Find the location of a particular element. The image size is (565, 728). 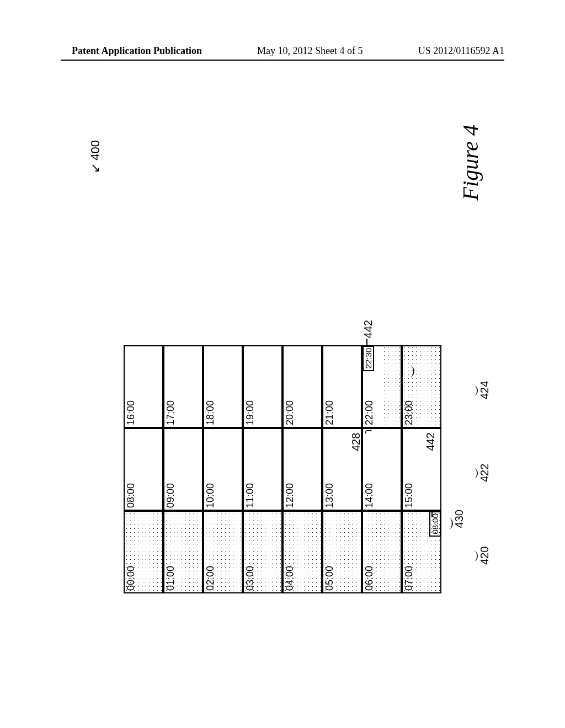

cell-label: 13:00 is located at coordinates (330, 495).